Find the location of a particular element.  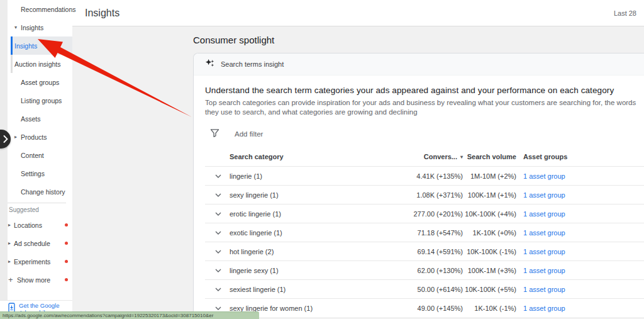

conversions-cell: 62.00 (+130%) is located at coordinates (431, 271).